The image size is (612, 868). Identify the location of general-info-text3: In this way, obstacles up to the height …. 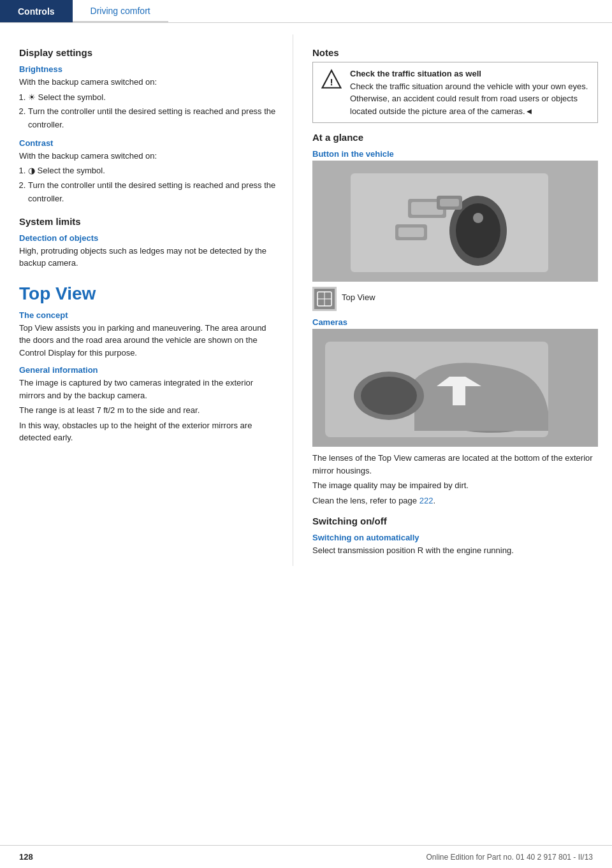
(149, 432).